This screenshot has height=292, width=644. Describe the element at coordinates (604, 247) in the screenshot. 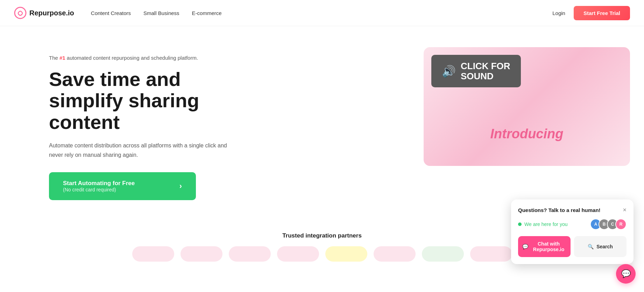

I see `chat-search-label: Search` at that location.